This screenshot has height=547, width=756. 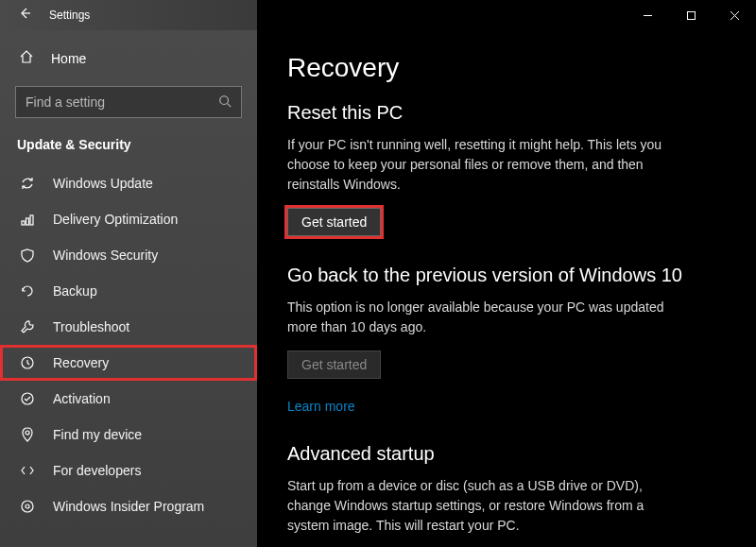 I want to click on sidebar-item-label: Activation, so click(x=81, y=399).